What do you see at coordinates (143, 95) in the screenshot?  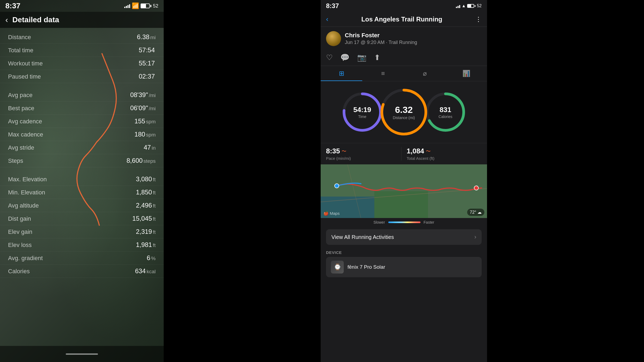 I see `row-value: 08'39"/mi` at bounding box center [143, 95].